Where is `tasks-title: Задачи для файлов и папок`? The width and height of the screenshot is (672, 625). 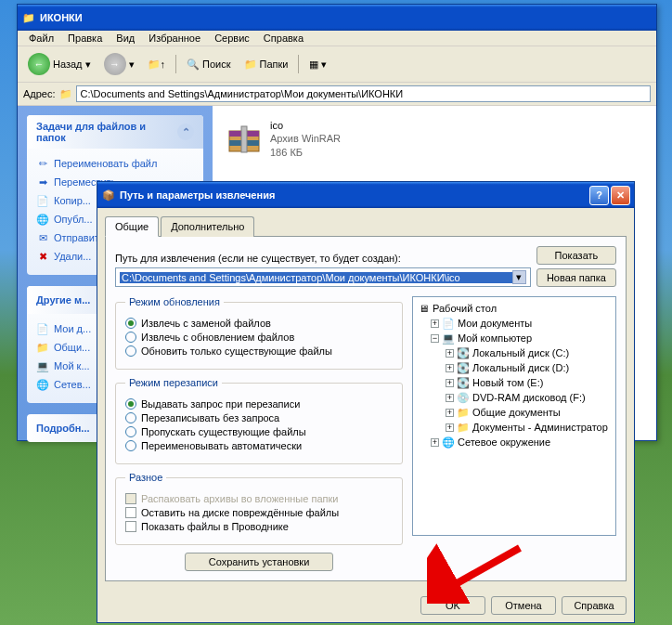 tasks-title: Задачи для файлов и папок is located at coordinates (107, 132).